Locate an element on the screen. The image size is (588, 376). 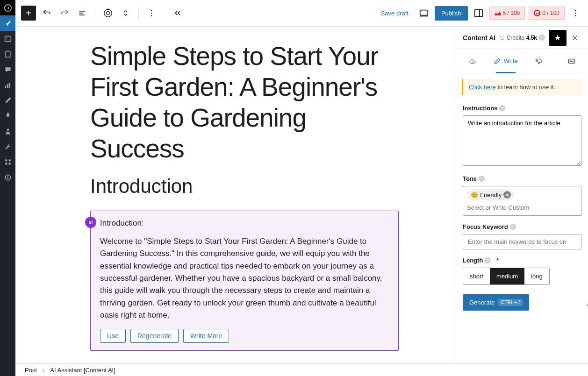
tab-dislike is located at coordinates (538, 61).